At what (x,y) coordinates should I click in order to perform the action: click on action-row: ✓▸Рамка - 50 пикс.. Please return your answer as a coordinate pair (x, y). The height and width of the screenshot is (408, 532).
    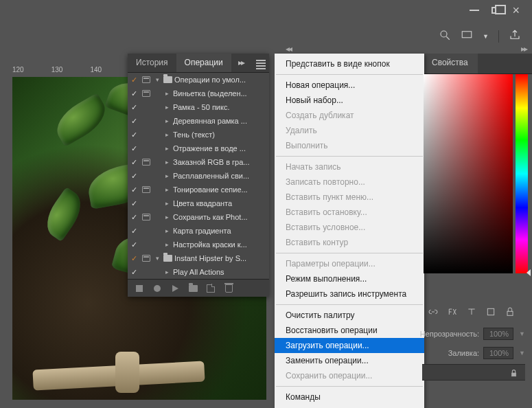
    Looking at the image, I should click on (198, 107).